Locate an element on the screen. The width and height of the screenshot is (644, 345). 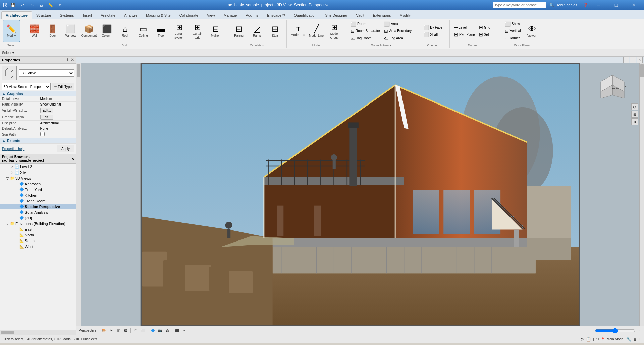
tree-3d: 🔷 {3D} is located at coordinates (38, 218).